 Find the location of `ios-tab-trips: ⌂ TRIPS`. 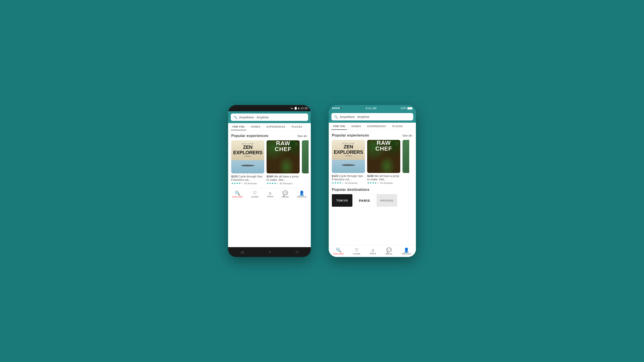

ios-tab-trips: ⌂ TRIPS is located at coordinates (373, 251).